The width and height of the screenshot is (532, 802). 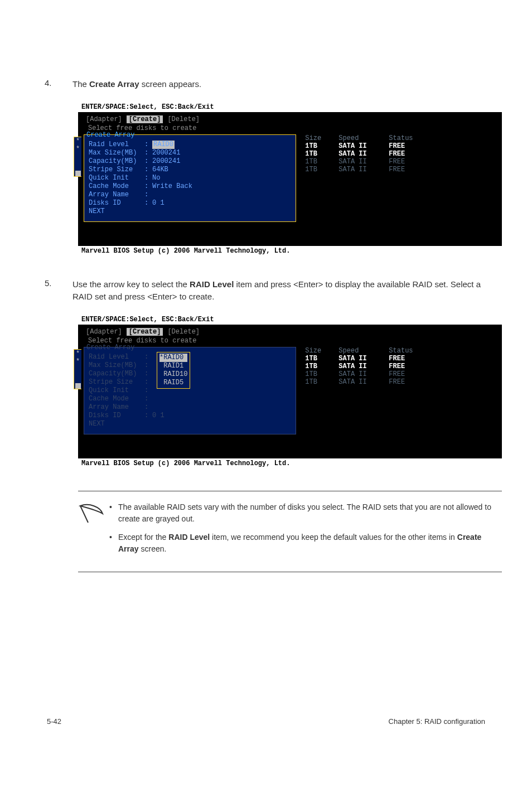 I want to click on step-number: 5., so click(x=50, y=291).